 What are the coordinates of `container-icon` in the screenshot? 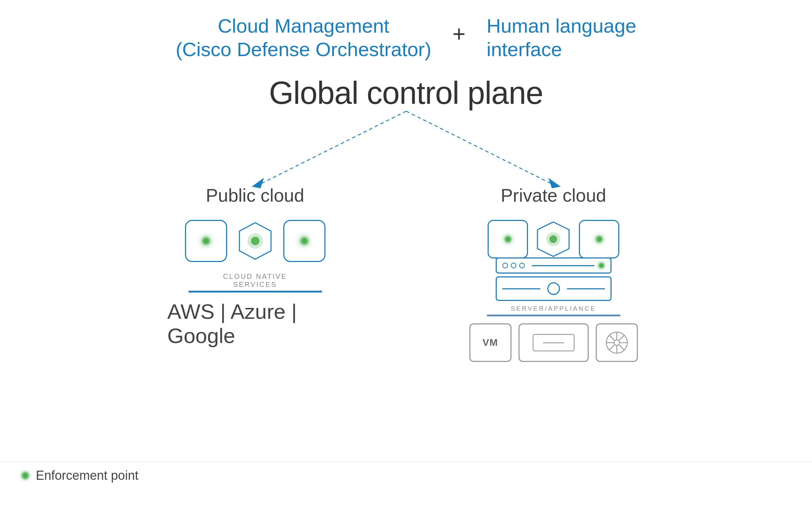 It's located at (554, 343).